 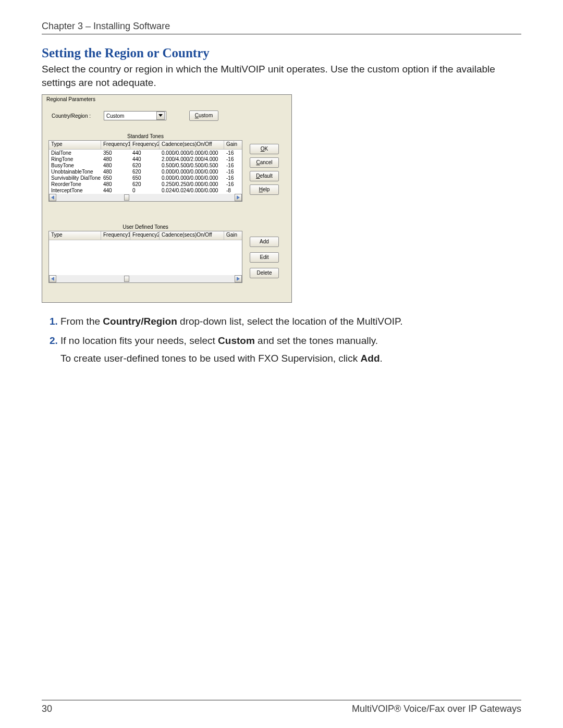 What do you see at coordinates (264, 273) in the screenshot?
I see `delete-button: Delete` at bounding box center [264, 273].